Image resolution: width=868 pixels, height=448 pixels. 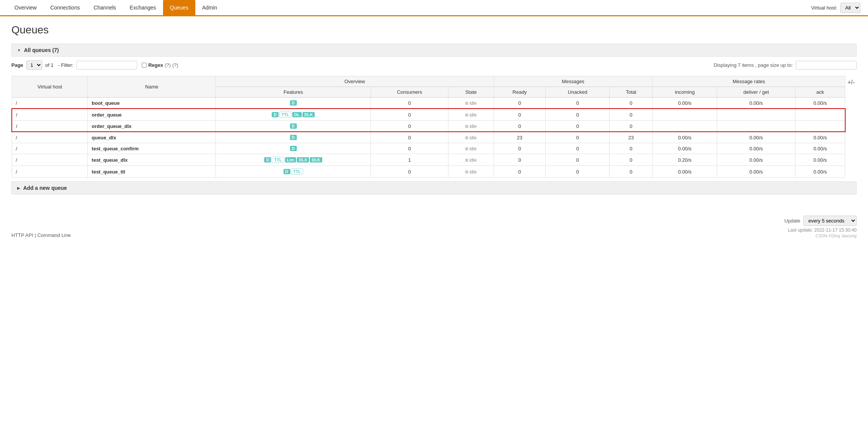 What do you see at coordinates (50, 87) in the screenshot?
I see `col-vhost: Virtual host` at bounding box center [50, 87].